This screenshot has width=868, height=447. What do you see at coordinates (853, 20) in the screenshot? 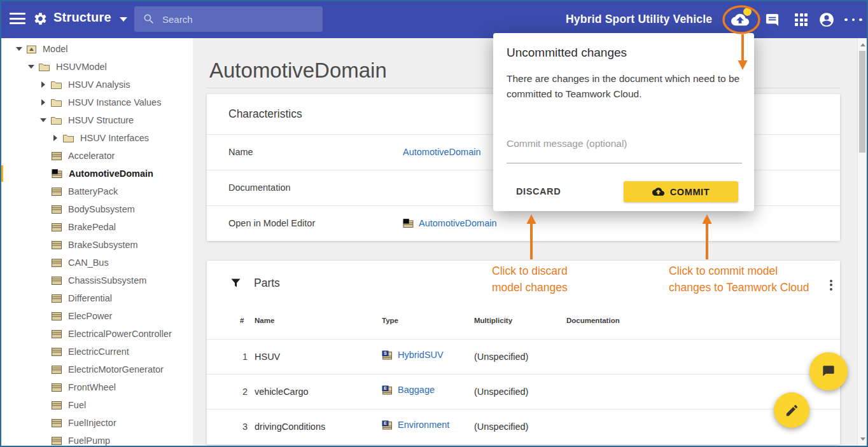
I see `more-options-icon` at bounding box center [853, 20].